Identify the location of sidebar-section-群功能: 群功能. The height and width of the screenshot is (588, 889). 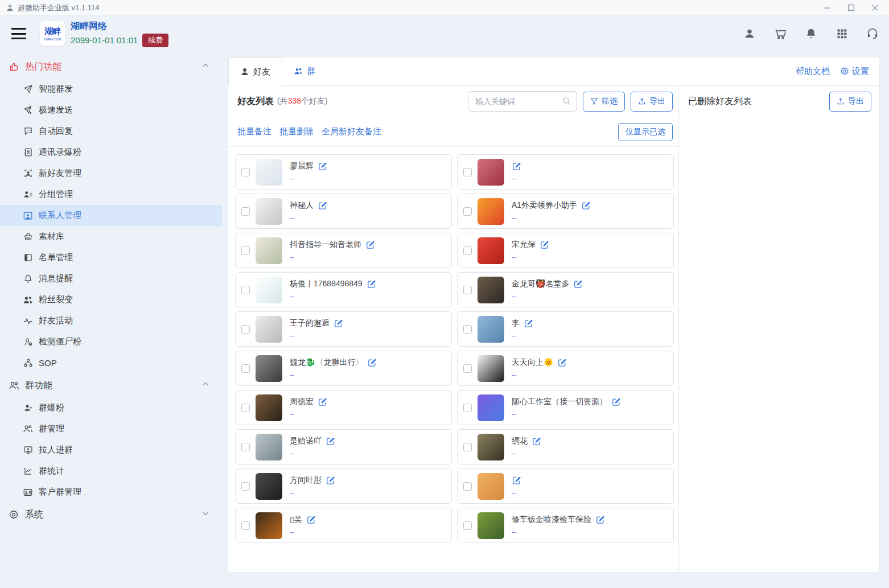
(111, 385).